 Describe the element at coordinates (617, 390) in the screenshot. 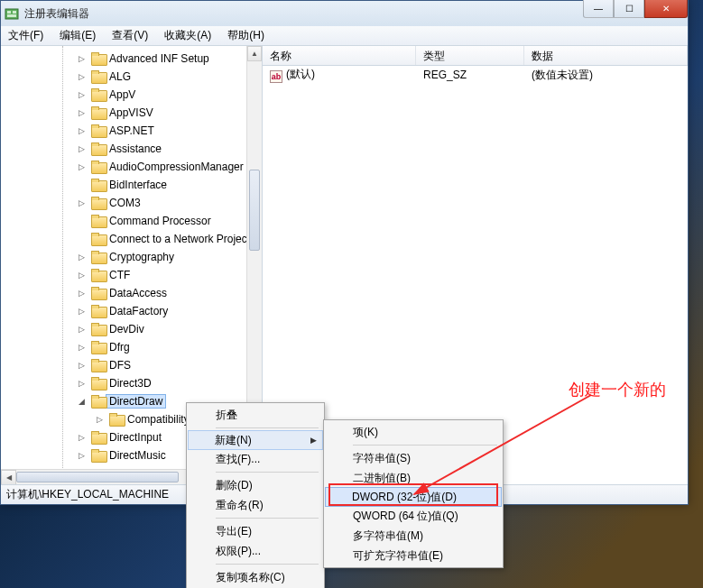

I see `annotation-text: 创建一个新的` at that location.